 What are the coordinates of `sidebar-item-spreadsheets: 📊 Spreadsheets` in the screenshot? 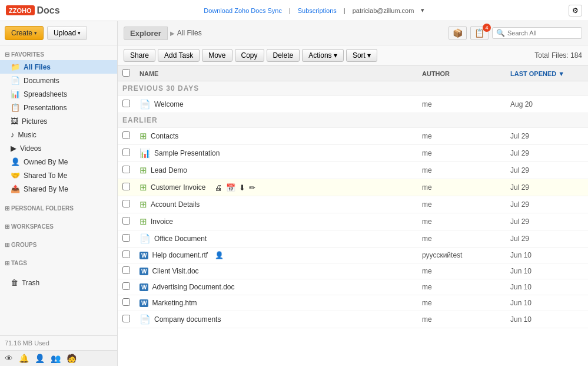 It's located at (59, 94).